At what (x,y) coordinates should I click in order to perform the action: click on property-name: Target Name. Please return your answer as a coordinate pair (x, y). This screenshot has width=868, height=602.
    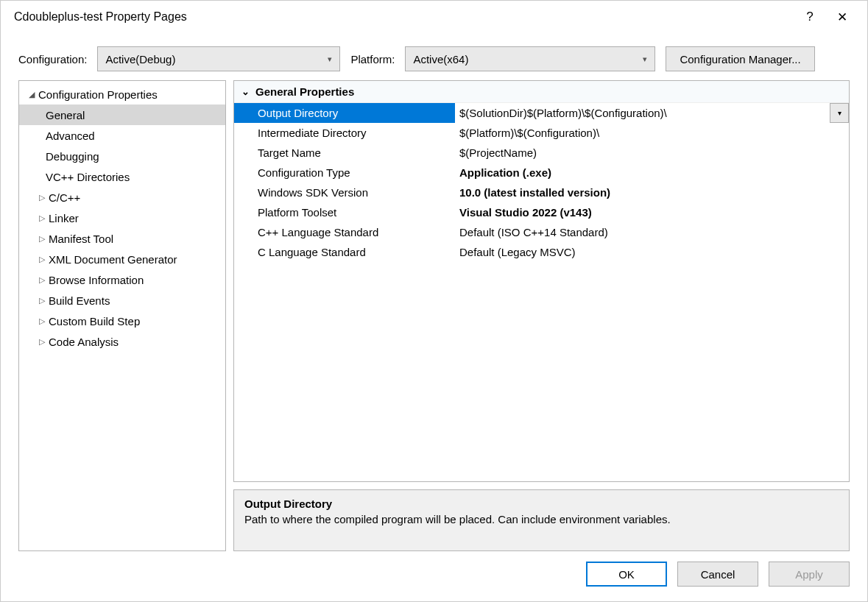
    Looking at the image, I should click on (345, 153).